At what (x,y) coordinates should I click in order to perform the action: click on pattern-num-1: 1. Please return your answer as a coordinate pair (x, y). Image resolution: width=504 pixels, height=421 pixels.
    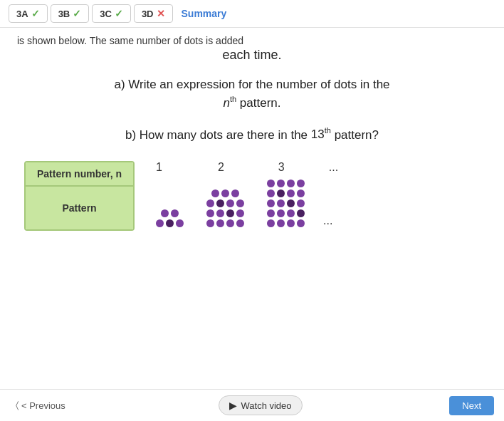
    Looking at the image, I should click on (159, 167).